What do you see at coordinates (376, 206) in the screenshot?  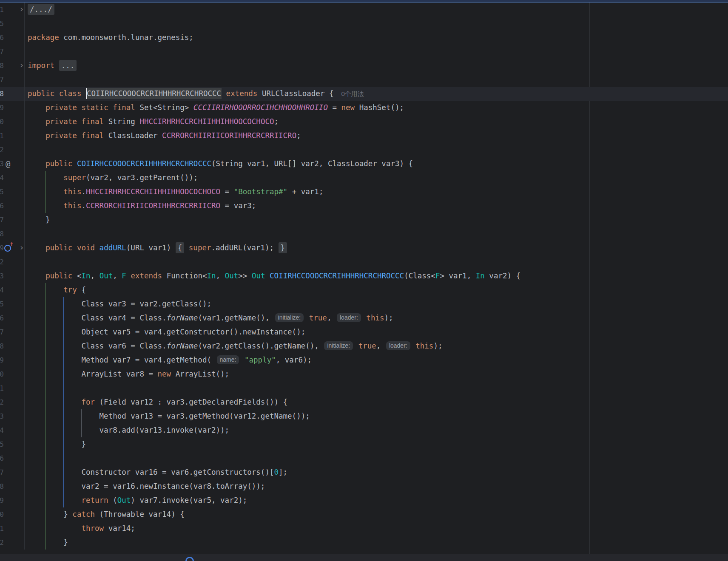 I see `code-text: this.CCRRORCHIIRIICORIHHRCRCRRIICRO = va…` at bounding box center [376, 206].